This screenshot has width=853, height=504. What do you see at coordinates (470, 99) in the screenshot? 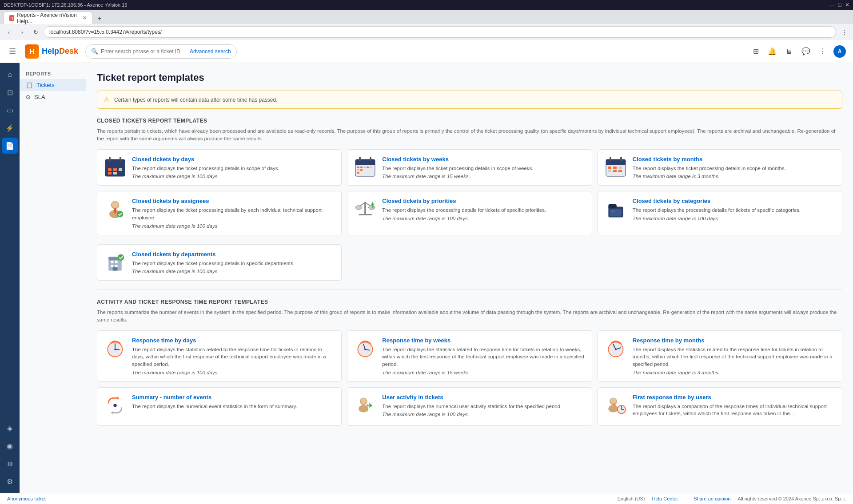
I see `info-banner: ⚠ Certain types of reports will contain …` at bounding box center [470, 99].